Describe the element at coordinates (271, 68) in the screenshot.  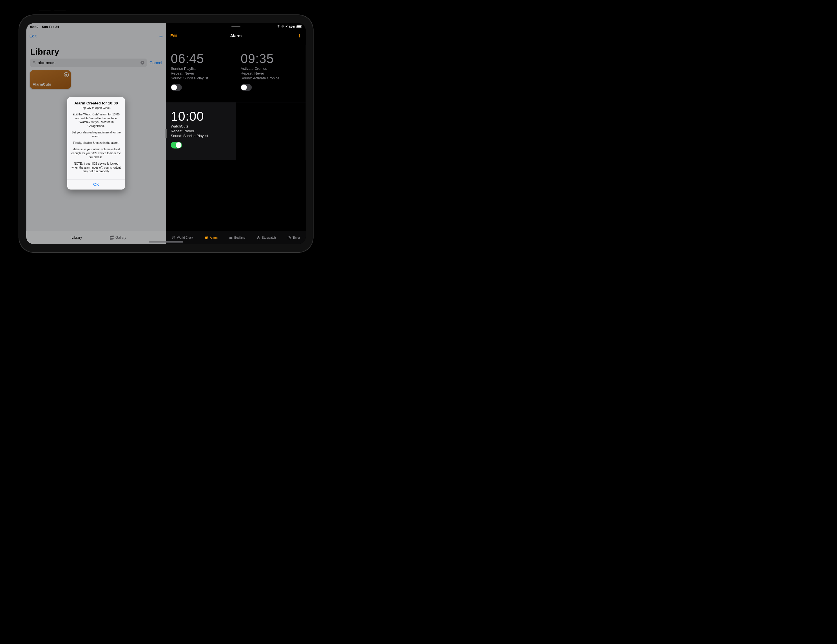
I see `alarm-label: Activate Cronios` at that location.